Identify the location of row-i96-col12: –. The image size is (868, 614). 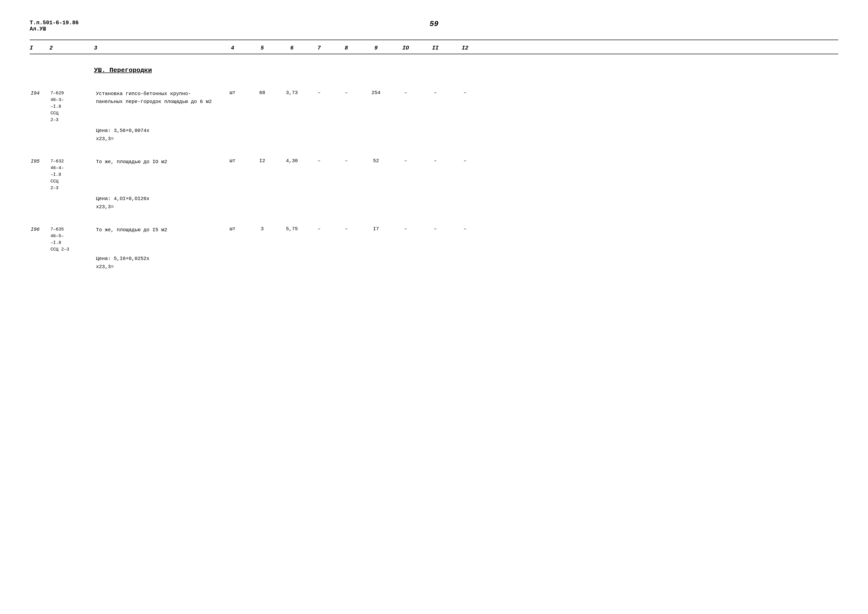
(465, 229).